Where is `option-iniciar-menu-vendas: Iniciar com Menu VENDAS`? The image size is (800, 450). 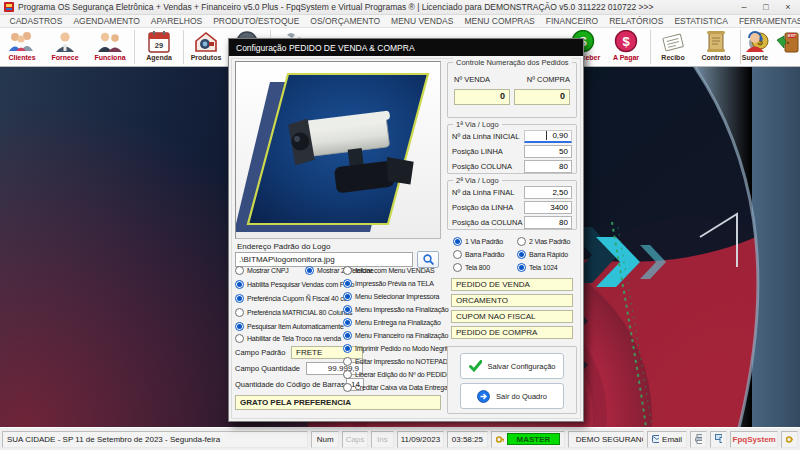 option-iniciar-menu-vendas: Iniciar com Menu VENDAS is located at coordinates (388, 270).